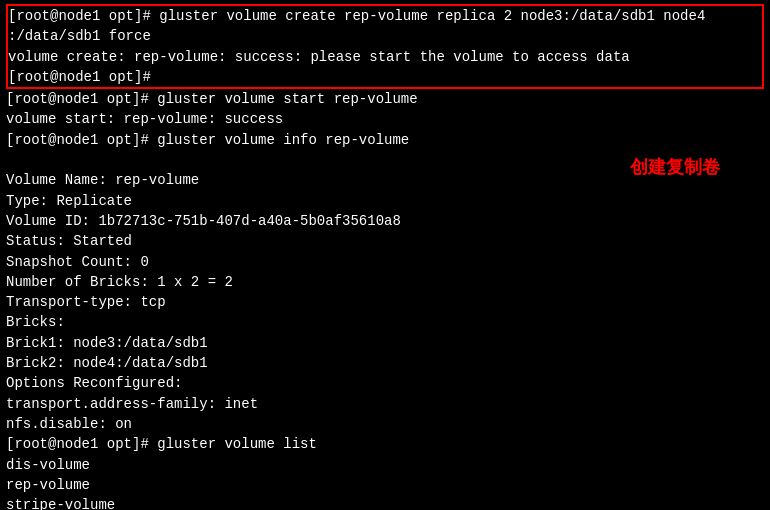  I want to click on prompt-4: [root@node1 opt]#, so click(82, 99).